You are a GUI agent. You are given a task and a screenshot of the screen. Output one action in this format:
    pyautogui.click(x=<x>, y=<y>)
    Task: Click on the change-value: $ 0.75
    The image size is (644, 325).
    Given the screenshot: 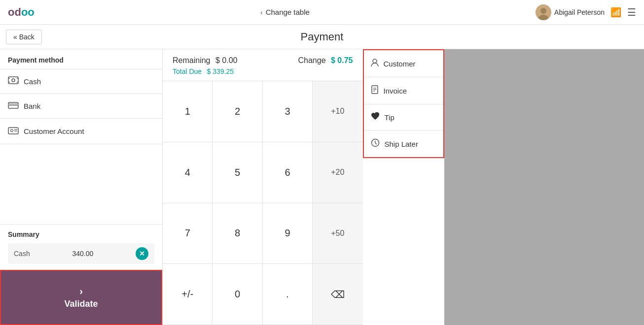 What is the action you would take?
    pyautogui.click(x=342, y=60)
    